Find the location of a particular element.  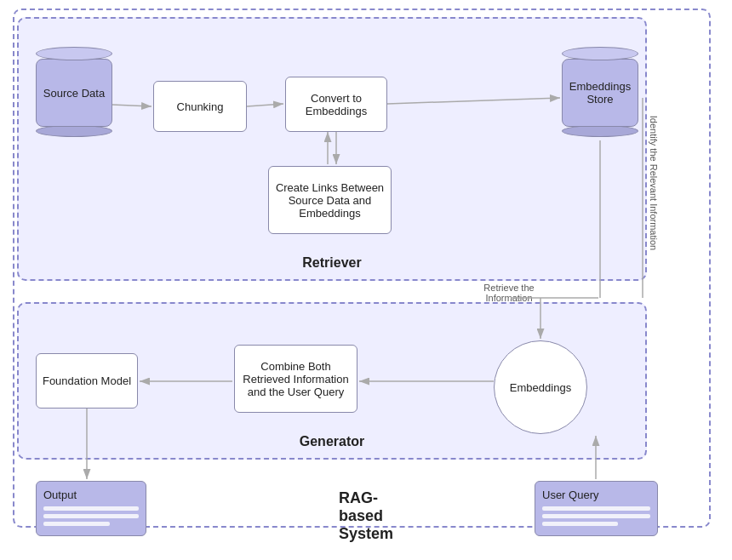

user-query-node: User Query is located at coordinates (596, 509).